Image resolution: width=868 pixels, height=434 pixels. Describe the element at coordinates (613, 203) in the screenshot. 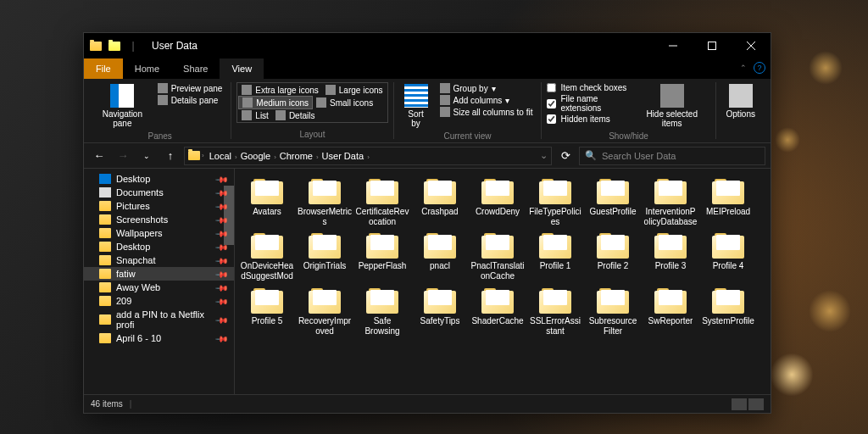

I see `folder-item: GuestProfile` at that location.